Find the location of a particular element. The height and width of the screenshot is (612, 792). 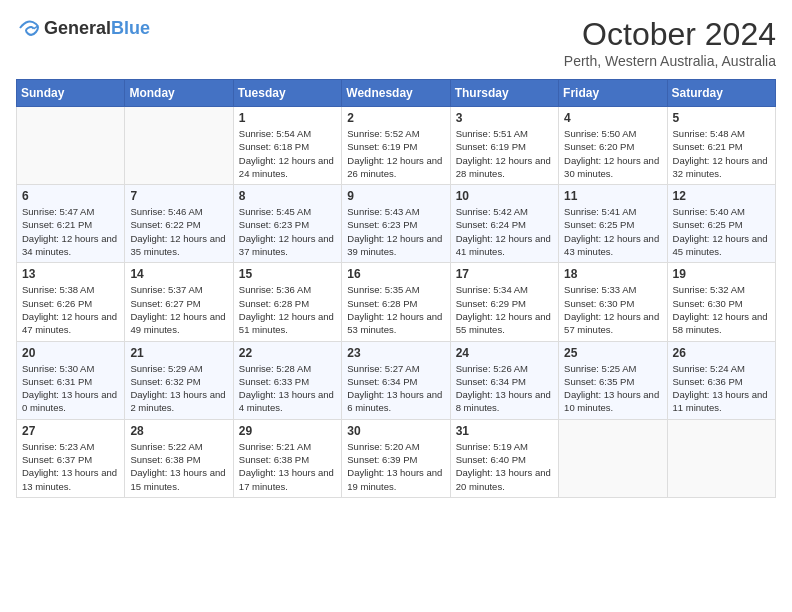

day-info: Sunrise: 5:26 AM Sunset: 6:34 PM Dayligh… is located at coordinates (504, 388).